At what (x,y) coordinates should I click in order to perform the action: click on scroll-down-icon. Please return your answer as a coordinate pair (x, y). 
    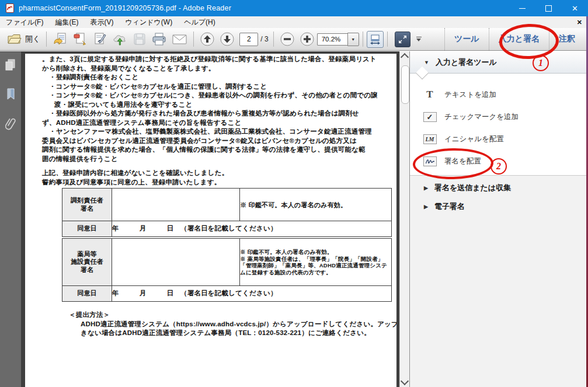
    Looking at the image, I should click on (405, 381).